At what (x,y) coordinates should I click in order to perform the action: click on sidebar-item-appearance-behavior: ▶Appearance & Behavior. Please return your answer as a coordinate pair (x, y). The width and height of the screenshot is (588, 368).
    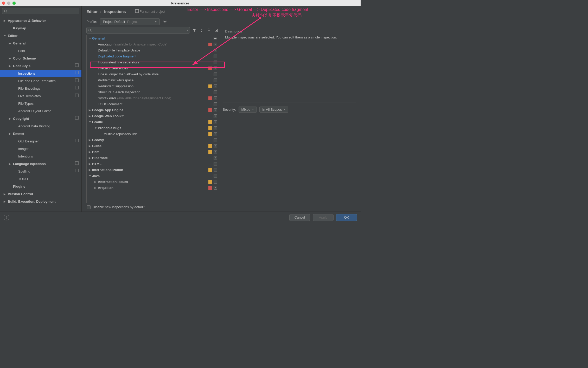
    Looking at the image, I should click on (41, 21).